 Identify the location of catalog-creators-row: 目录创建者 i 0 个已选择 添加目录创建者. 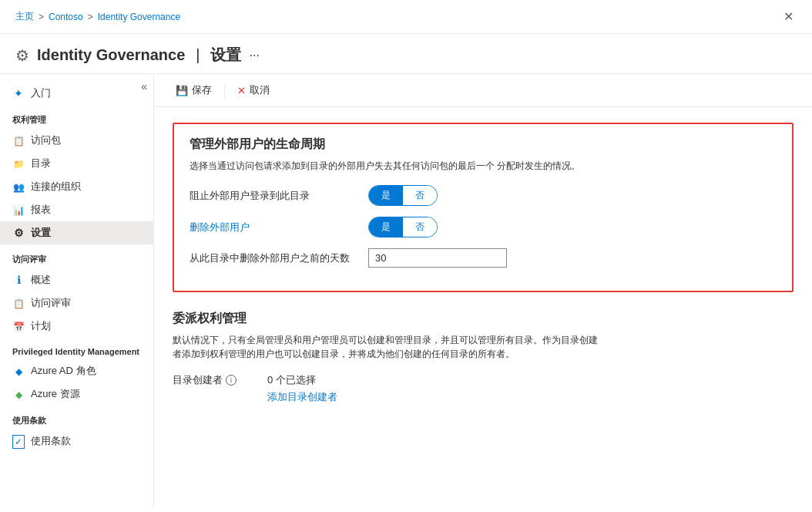
(483, 389).